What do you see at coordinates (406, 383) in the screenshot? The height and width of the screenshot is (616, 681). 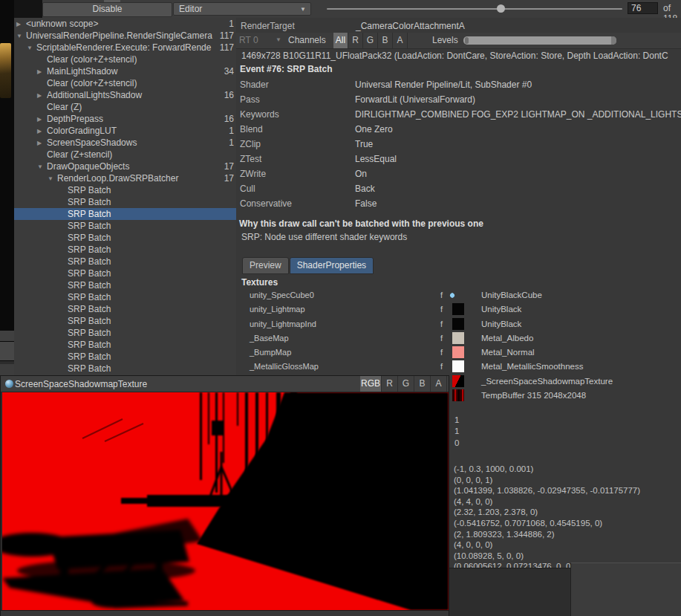 I see `preview-channel-button: G` at bounding box center [406, 383].